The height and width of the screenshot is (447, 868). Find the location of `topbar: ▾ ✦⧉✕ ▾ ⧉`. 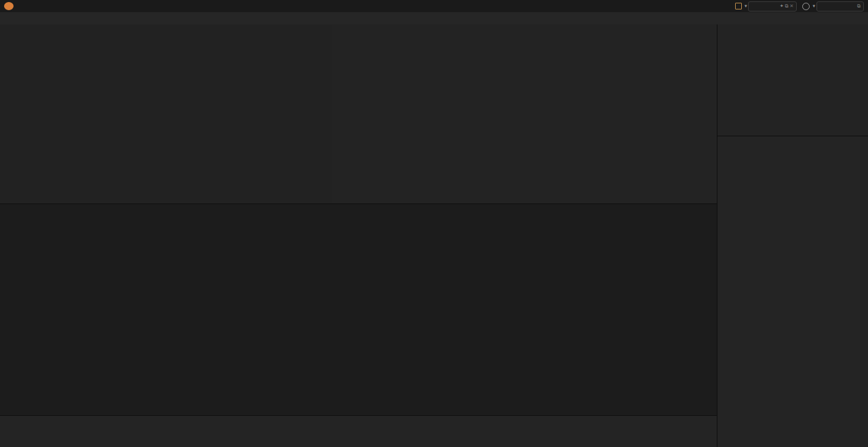

topbar: ▾ ✦⧉✕ ▾ ⧉ is located at coordinates (434, 7).